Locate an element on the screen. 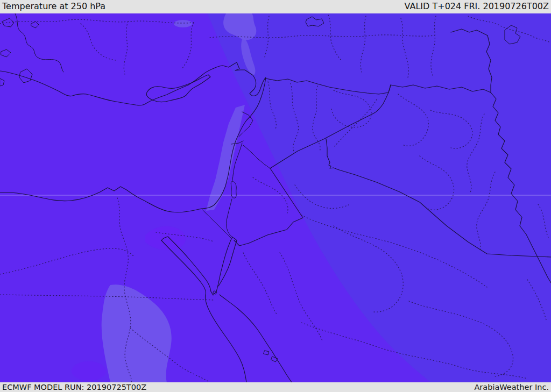 The height and width of the screenshot is (392, 551). light-patch-north-cyprus is located at coordinates (183, 24).